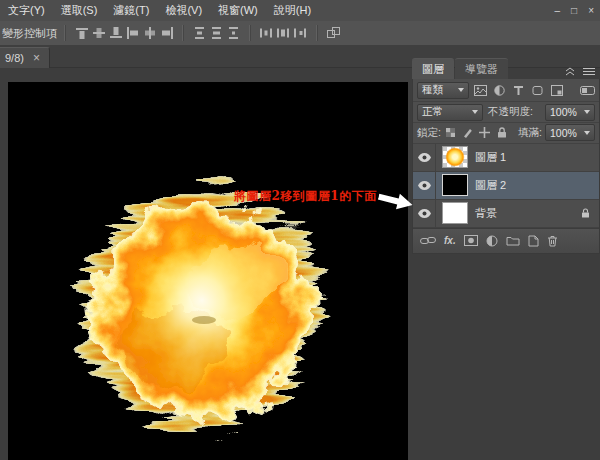 The height and width of the screenshot is (460, 600). Describe the element at coordinates (586, 213) in the screenshot. I see `background-lock-icon` at that location.